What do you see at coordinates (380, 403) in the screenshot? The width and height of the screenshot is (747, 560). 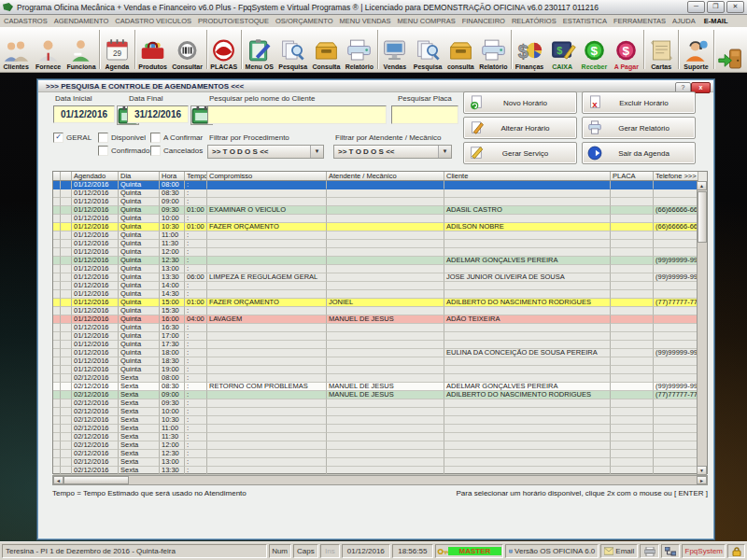 I see `grid-row: 02/12/2016Sexta09:30:` at bounding box center [380, 403].